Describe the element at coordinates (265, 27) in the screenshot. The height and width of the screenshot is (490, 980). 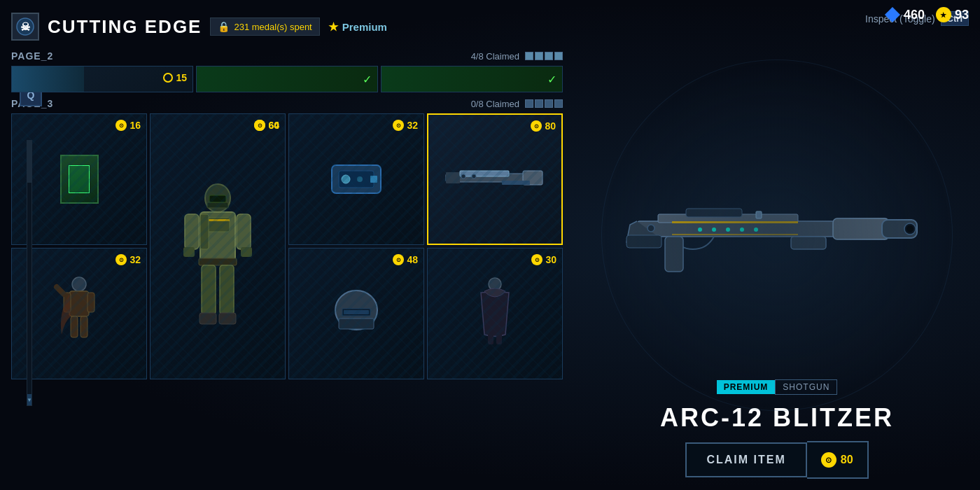
I see `medals-spent-badge: 🔒 231 medal(s) spent` at that location.